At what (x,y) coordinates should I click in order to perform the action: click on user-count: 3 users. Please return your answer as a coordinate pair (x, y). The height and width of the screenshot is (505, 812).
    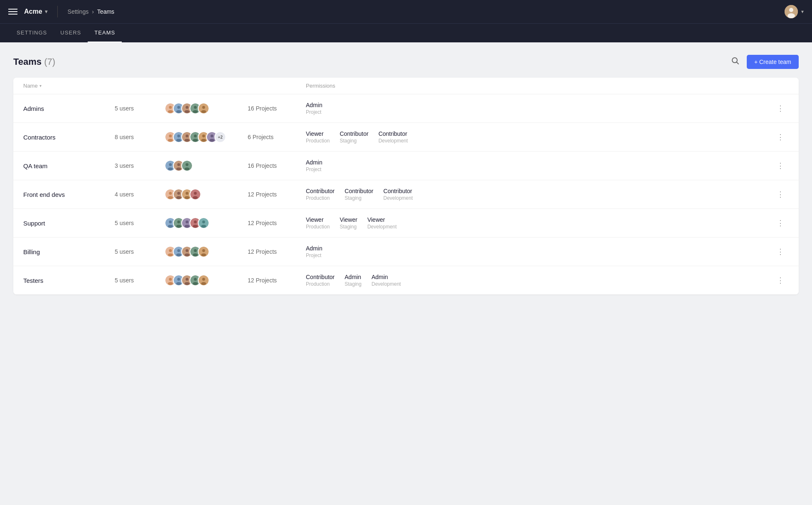
    Looking at the image, I should click on (140, 166).